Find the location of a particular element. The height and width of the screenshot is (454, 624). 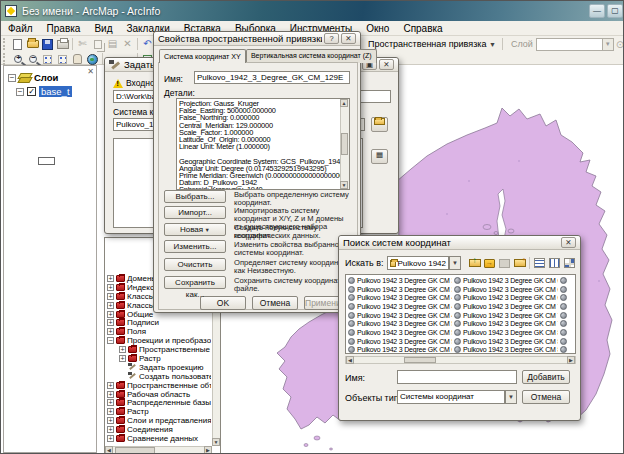

browse-folder-button is located at coordinates (380, 124).